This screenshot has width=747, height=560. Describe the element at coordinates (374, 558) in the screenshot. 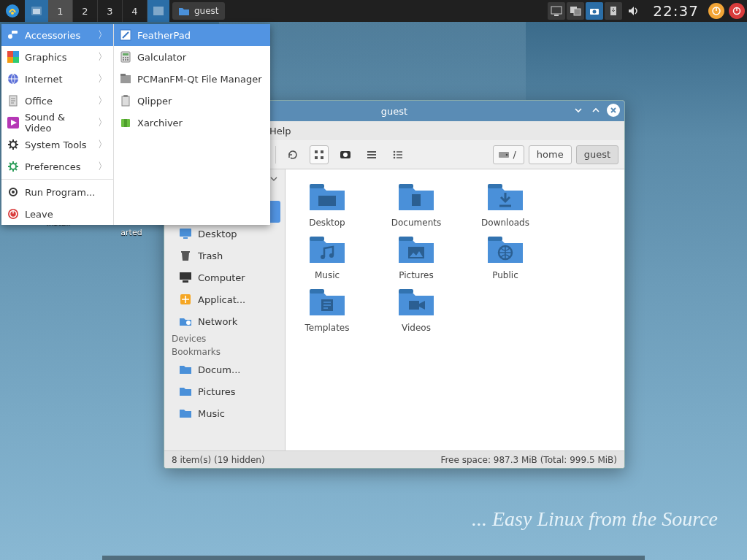

I see `bottom-dock` at that location.